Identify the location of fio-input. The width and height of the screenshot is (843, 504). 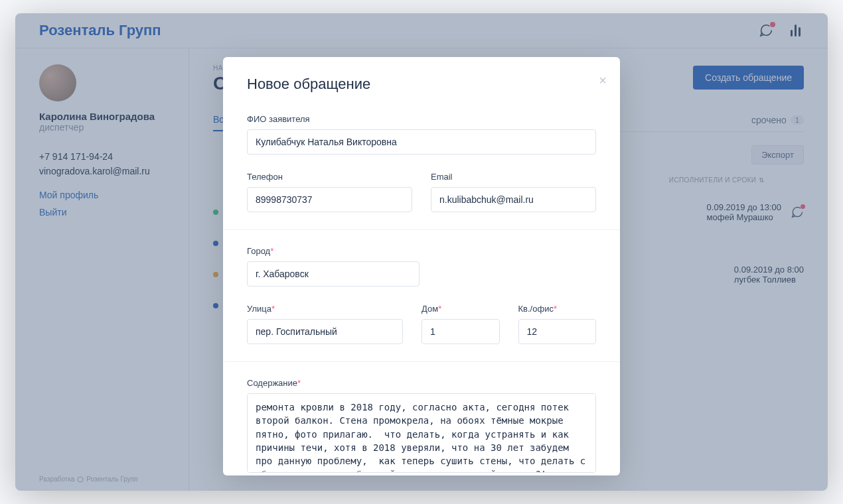
(422, 142).